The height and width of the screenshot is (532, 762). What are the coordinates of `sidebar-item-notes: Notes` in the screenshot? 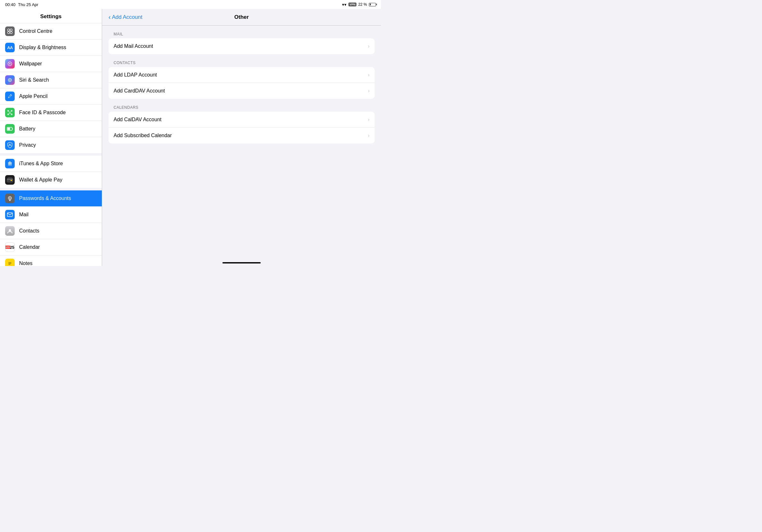 It's located at (51, 261).